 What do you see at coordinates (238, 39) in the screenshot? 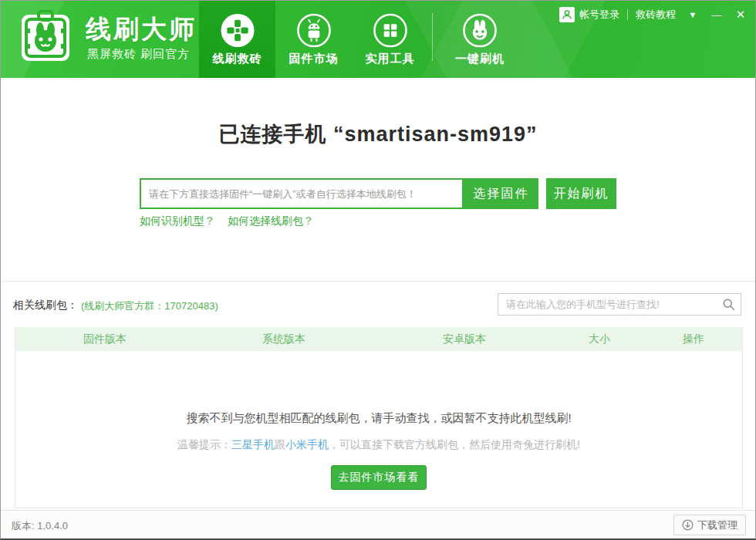
I see `nav-tab-flash-rescue: 线刷救砖` at bounding box center [238, 39].